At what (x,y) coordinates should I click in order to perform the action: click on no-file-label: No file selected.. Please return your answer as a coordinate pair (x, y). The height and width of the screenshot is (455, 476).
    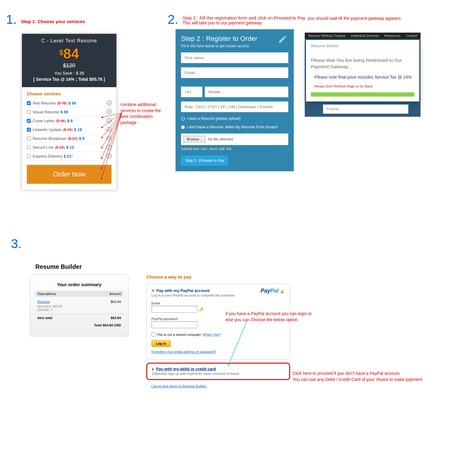
    Looking at the image, I should click on (221, 139).